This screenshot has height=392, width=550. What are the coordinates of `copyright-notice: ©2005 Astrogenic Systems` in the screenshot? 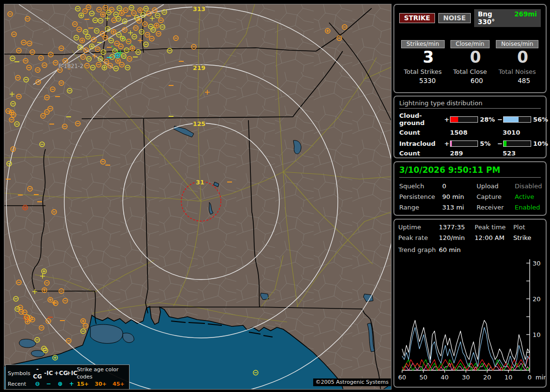 It's located at (352, 382).